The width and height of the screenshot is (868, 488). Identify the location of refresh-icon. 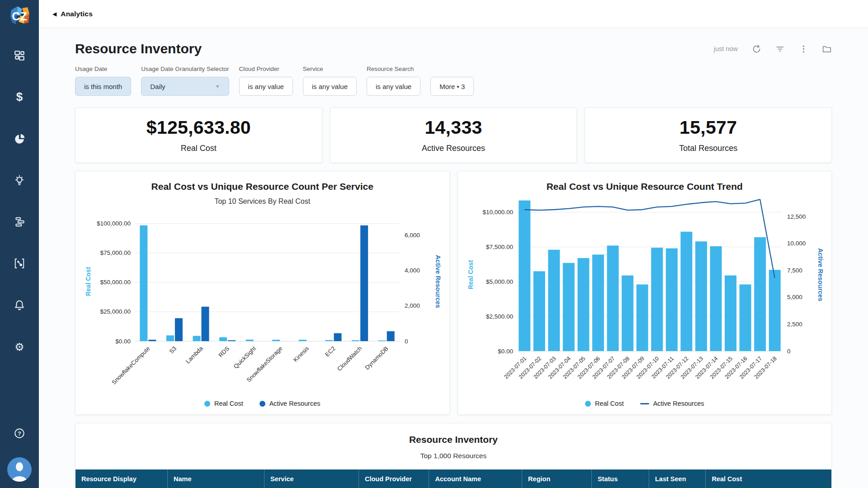
(756, 49).